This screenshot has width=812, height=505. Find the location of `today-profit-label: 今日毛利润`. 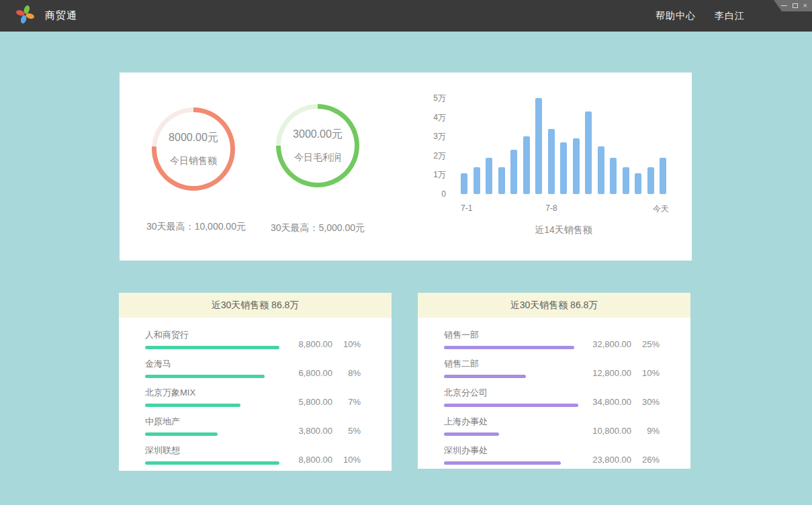

today-profit-label: 今日毛利润 is located at coordinates (318, 158).